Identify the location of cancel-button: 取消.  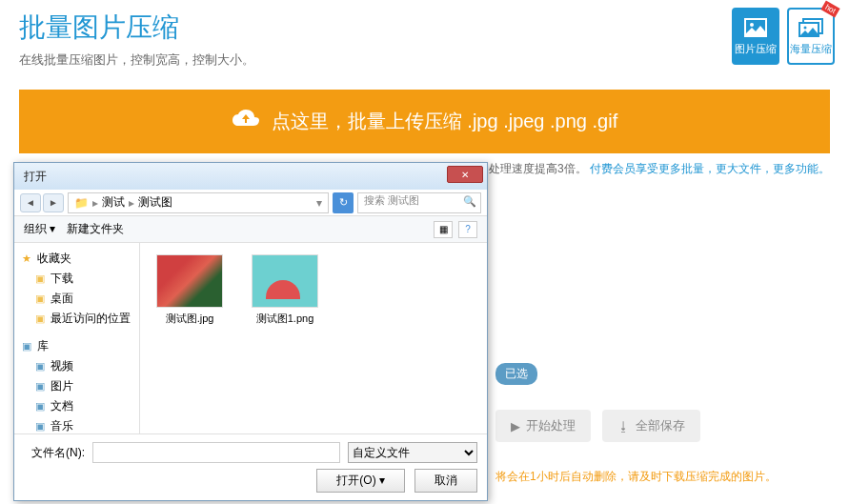
(446, 480).